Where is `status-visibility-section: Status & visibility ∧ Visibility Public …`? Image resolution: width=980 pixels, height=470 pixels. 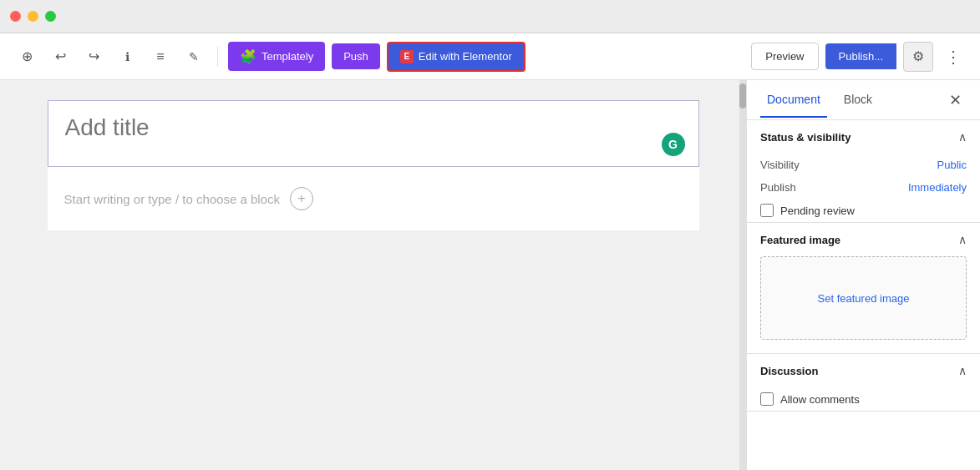 status-visibility-section: Status & visibility ∧ Visibility Public … is located at coordinates (864, 172).